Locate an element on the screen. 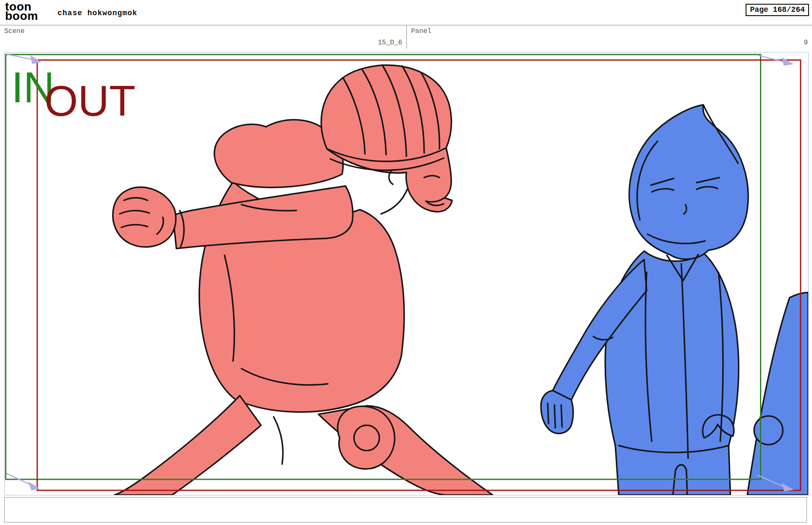 The height and width of the screenshot is (525, 812). red-ok-hand is located at coordinates (366, 438).